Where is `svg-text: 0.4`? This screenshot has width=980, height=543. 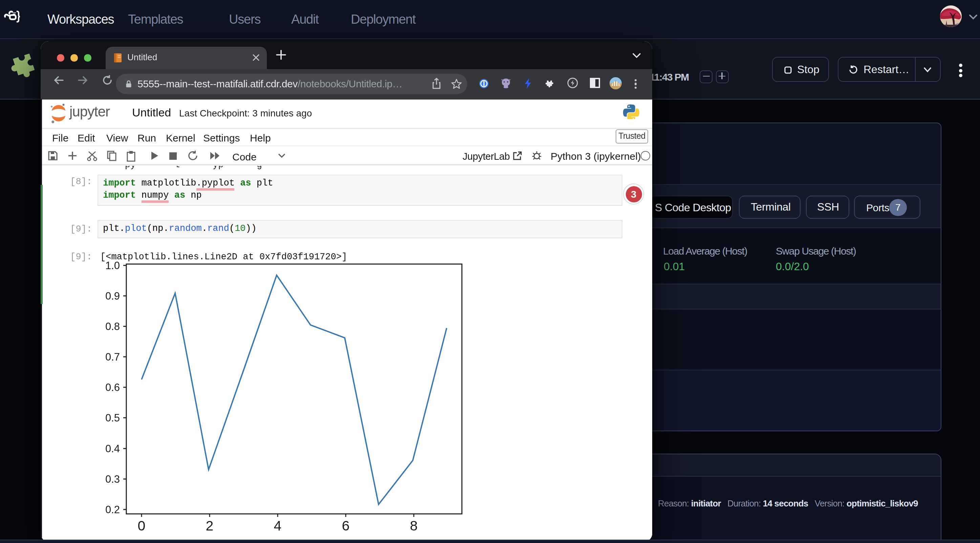 svg-text: 0.4 is located at coordinates (113, 449).